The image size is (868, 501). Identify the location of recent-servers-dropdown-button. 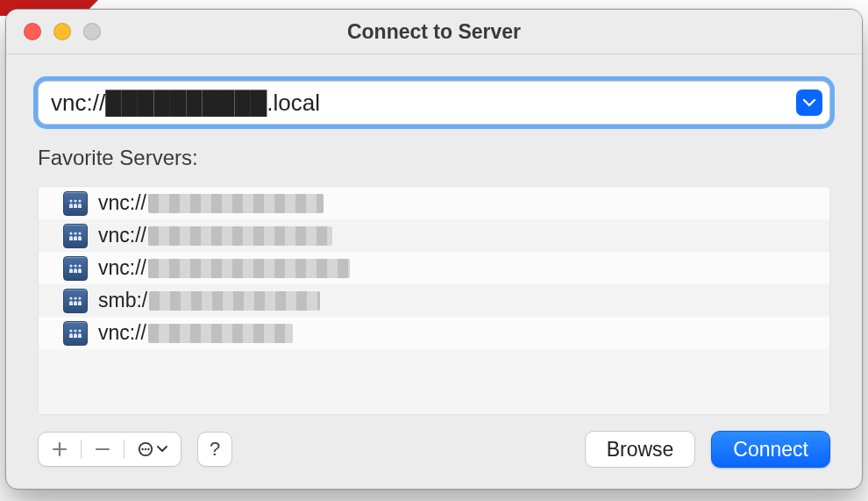
(809, 103).